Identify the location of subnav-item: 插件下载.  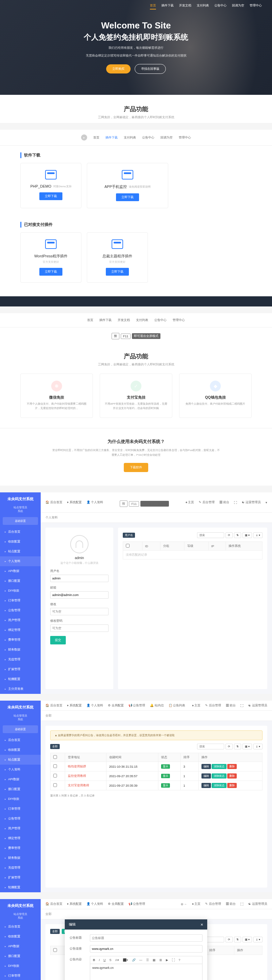
(112, 138).